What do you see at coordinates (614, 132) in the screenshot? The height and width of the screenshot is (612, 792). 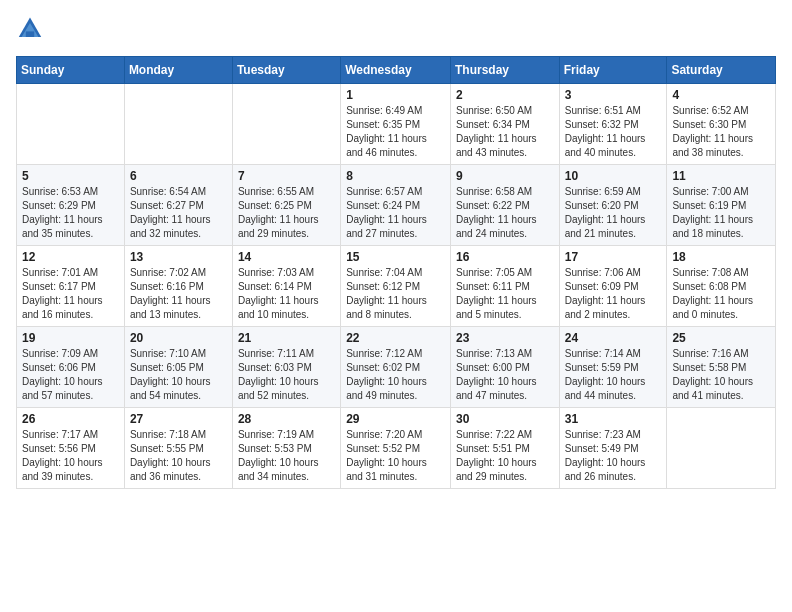 I see `day-info: Sunrise: 6:51 AM Sunset: 6:32 PM Dayligh…` at bounding box center [614, 132].